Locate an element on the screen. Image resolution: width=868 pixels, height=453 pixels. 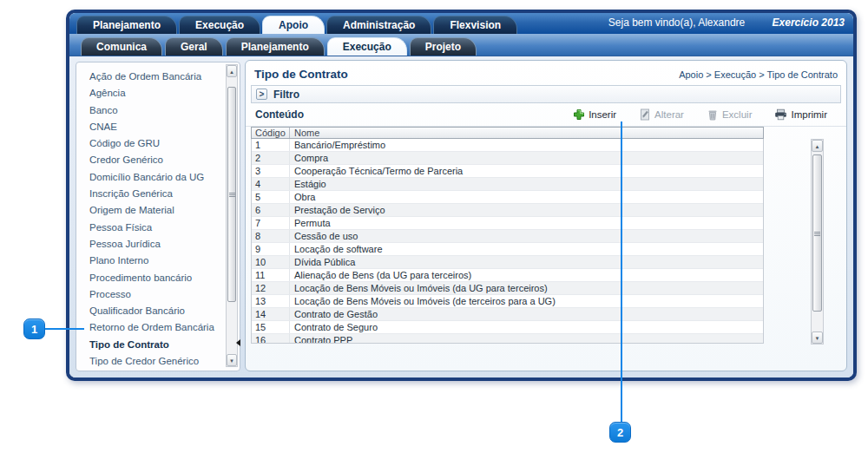
cell-nome: Contrato de Gestão is located at coordinates (526, 314).